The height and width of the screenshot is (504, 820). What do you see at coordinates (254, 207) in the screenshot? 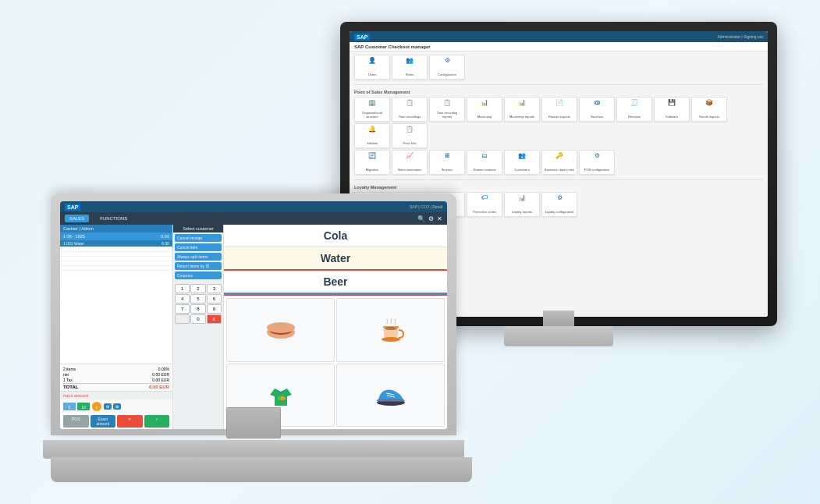
I see `pos-top-bar: SAP SAP | CCO | Retail` at bounding box center [254, 207].